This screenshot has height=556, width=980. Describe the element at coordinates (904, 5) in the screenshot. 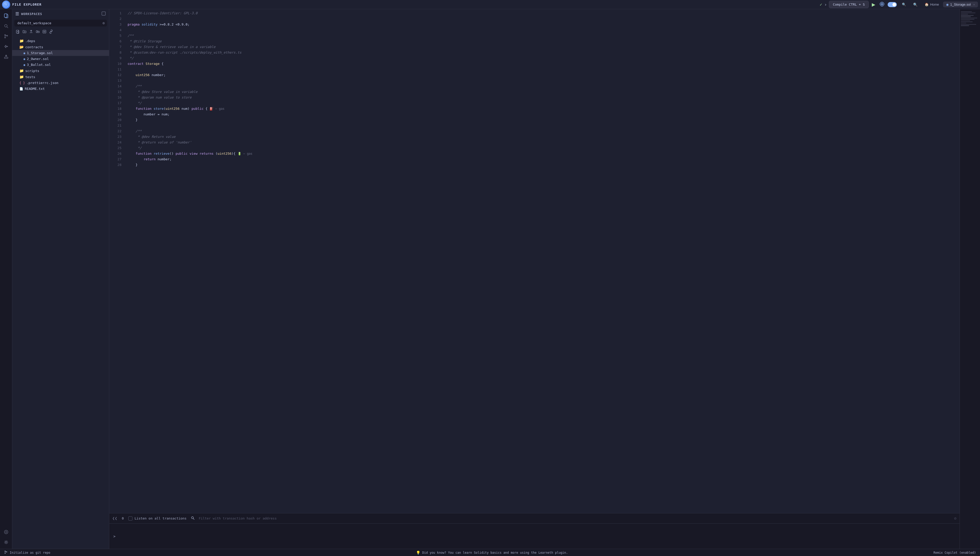

I see `search-icon: 🔍` at that location.